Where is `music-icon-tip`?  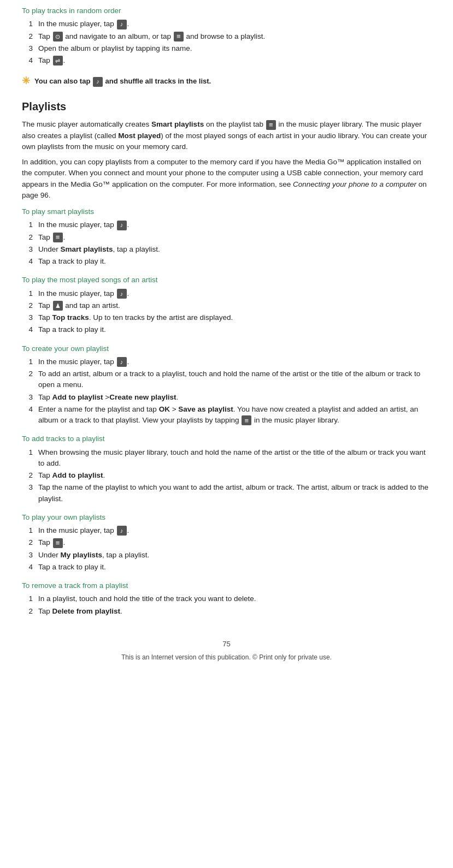
music-icon-tip is located at coordinates (98, 82).